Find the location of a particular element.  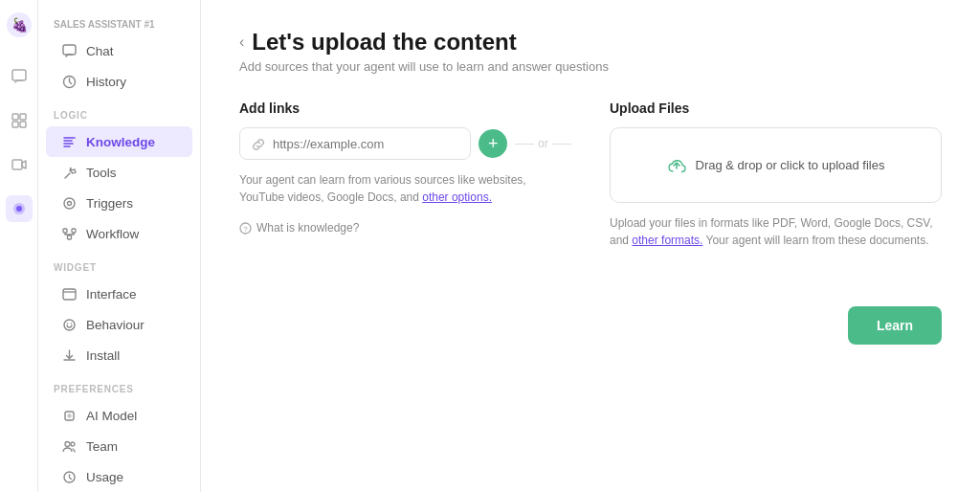

behaviour-label: Behaviour is located at coordinates (115, 325).